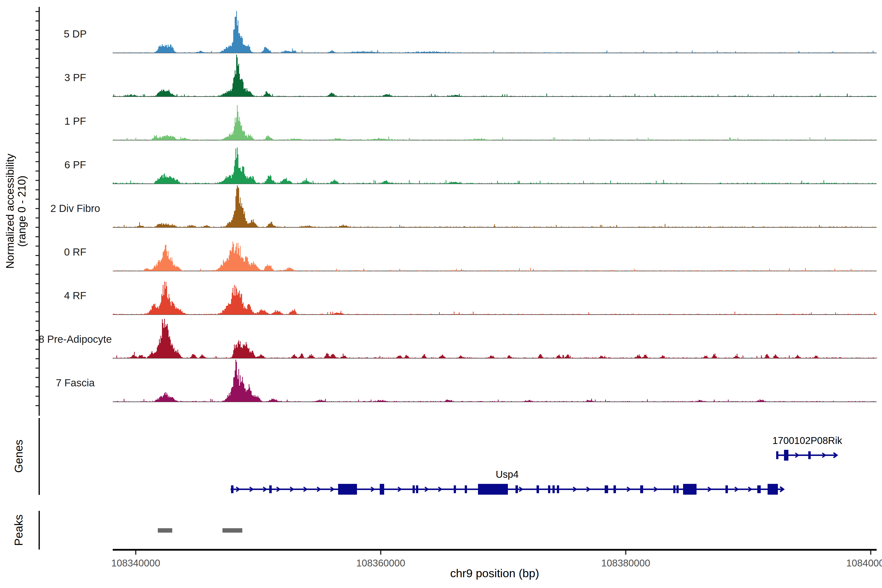 The width and height of the screenshot is (882, 588). Describe the element at coordinates (75, 208) in the screenshot. I see `track-labels: 5 DP 3 PF 1 PF 6 PF 2 Div Fibro 0 RF 4 R…` at that location.